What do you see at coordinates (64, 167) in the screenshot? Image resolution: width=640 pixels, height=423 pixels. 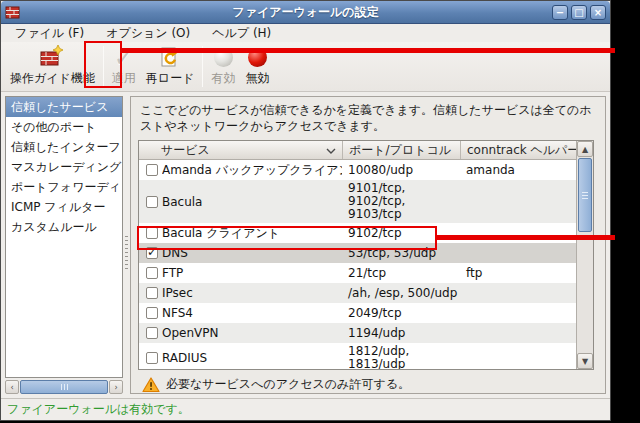 I see `sidebar-item: マスカレーディング` at bounding box center [64, 167].